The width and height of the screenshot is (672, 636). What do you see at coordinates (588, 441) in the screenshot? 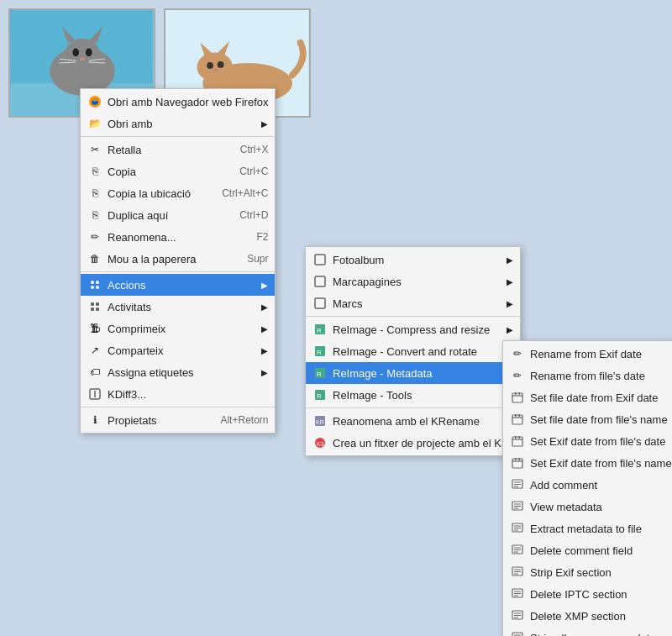
I see `menu-item-set-exif-date: Set Exif date from file's date` at bounding box center [588, 441].